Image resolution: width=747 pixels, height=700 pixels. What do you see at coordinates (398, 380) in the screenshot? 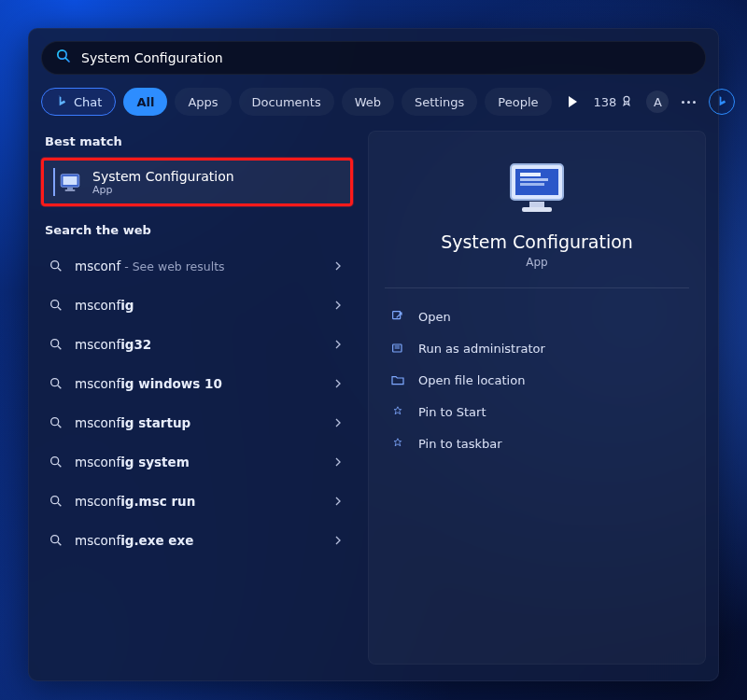
I see `folder-icon` at bounding box center [398, 380].